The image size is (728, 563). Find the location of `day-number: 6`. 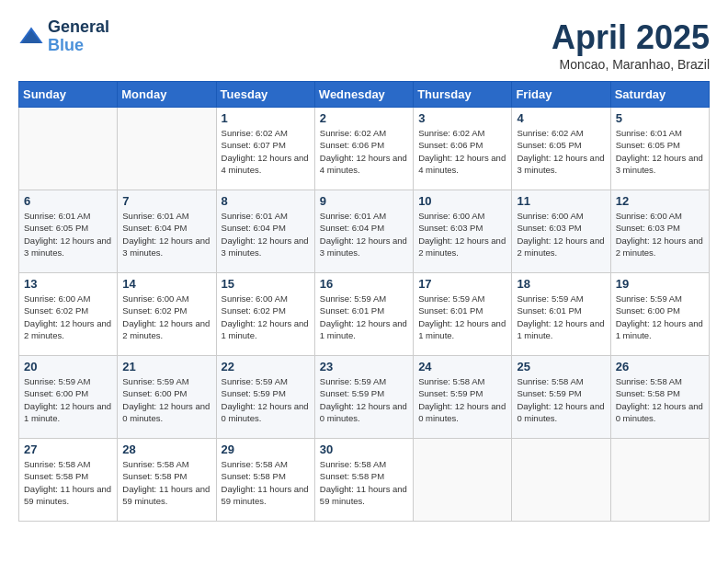

day-number: 6 is located at coordinates (68, 201).